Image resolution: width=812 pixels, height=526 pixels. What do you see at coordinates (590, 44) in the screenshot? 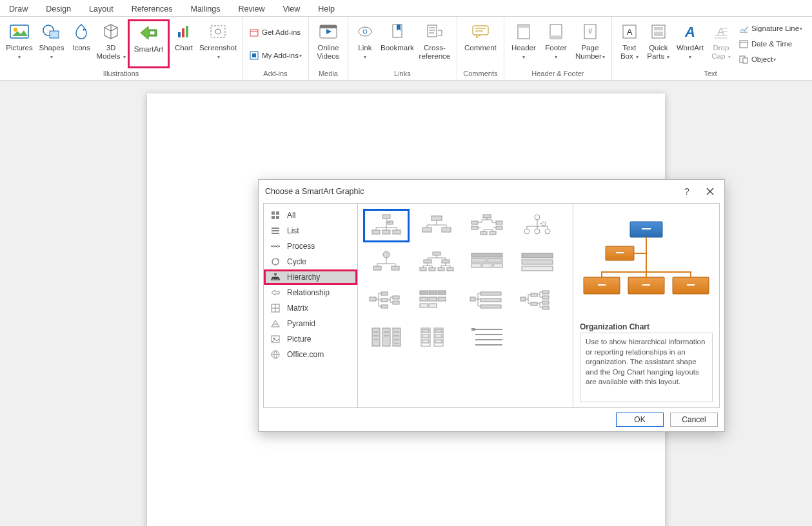
I see `page-number-button: # Page Number▾` at bounding box center [590, 44].